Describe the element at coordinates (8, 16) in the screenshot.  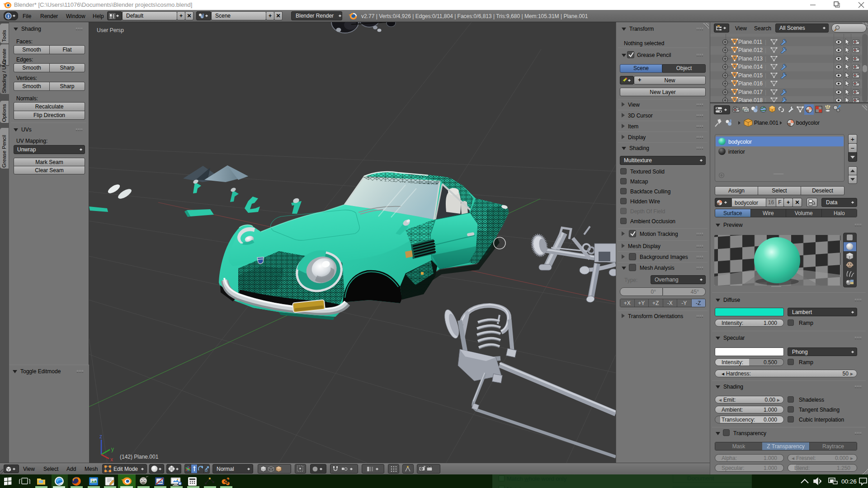
I see `svg-text: i` at that location.